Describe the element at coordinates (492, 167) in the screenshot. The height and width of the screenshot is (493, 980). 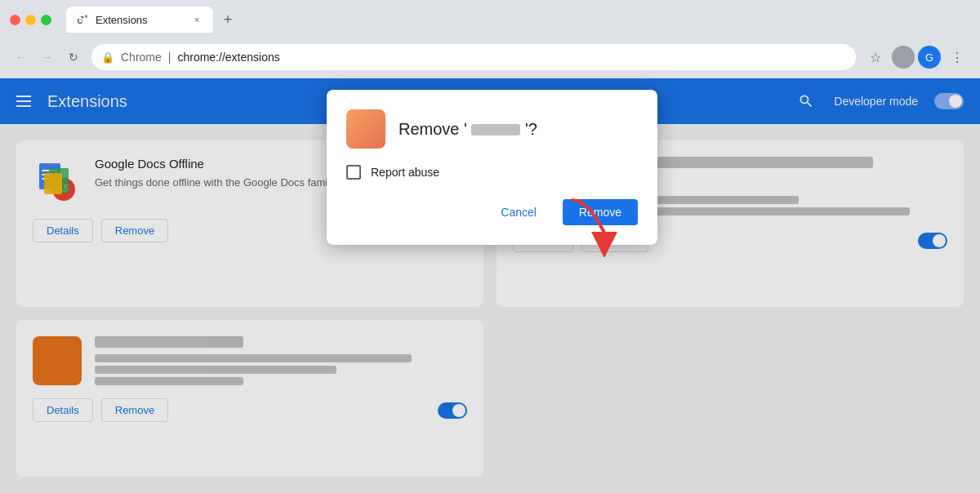
I see `remove-dialog: Remove ' '? Report abuse Cancel Remove` at that location.